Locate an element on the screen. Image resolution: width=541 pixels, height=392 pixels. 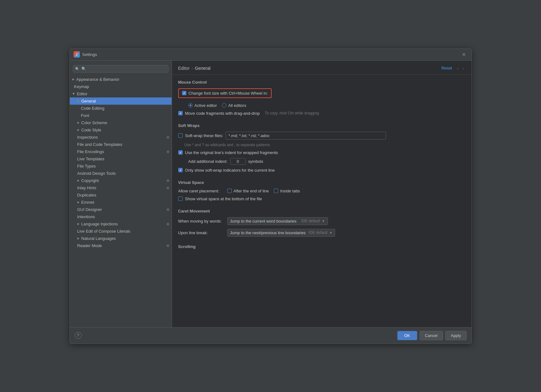
section-title-soft-wraps: Soft Wraps is located at coordinates (322, 126).